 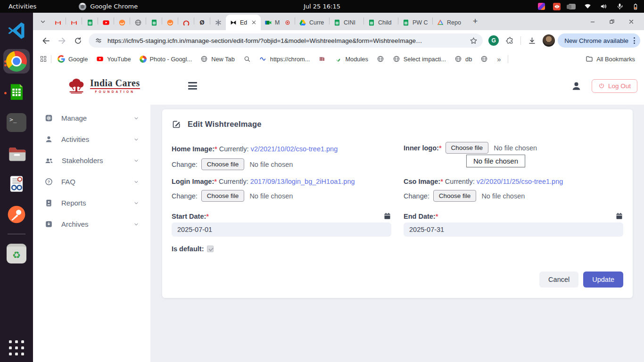 What do you see at coordinates (286, 41) in the screenshot?
I see `address-bar: https://icfnv5-staging.icfn.in/manage-se…` at bounding box center [286, 41].